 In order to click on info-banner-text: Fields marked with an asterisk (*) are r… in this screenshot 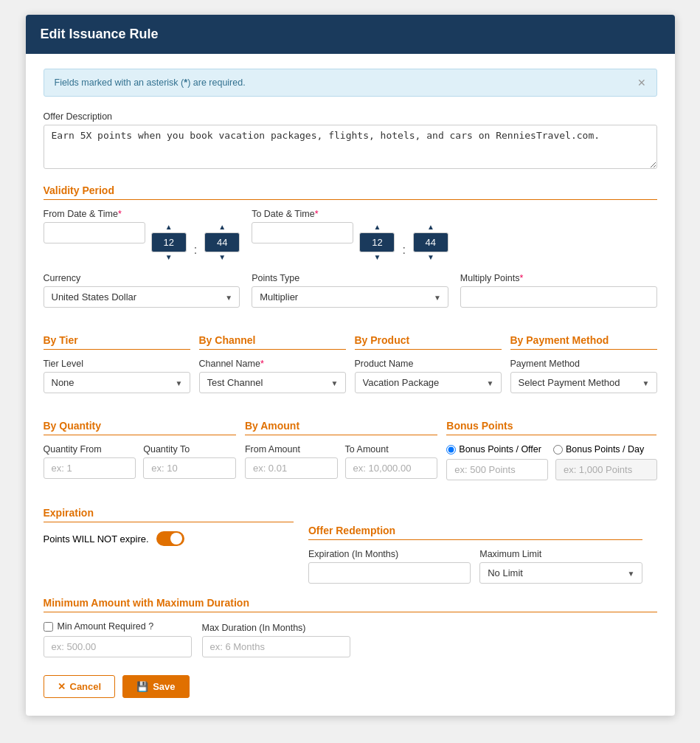, I will do `click(150, 83)`.